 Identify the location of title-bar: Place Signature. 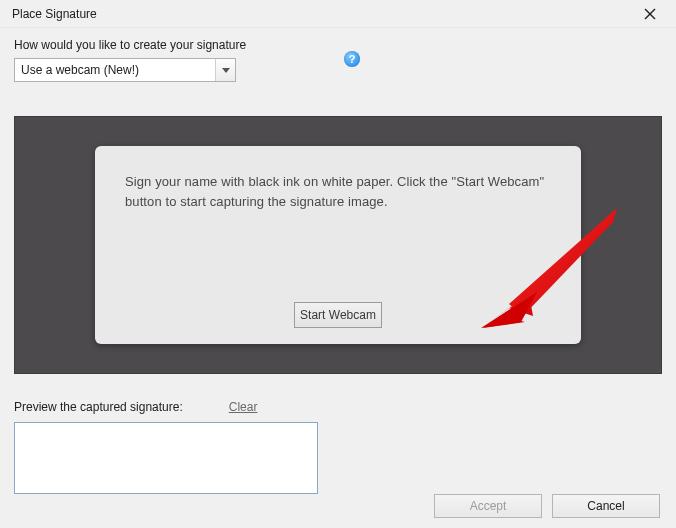
(338, 14).